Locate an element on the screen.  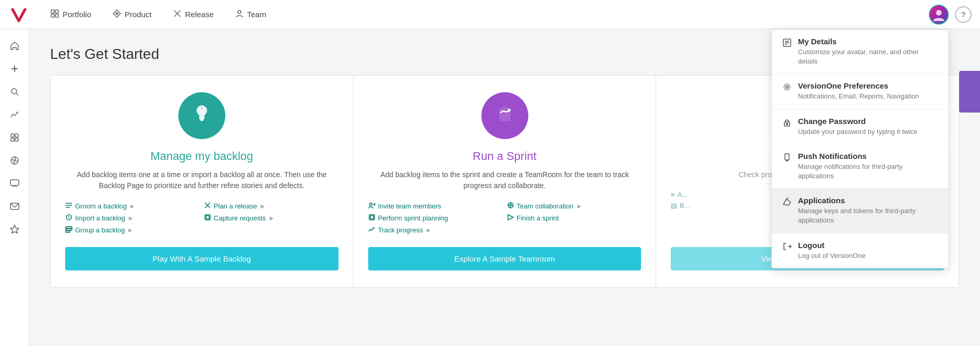
link-capture-requests: Capture requests ▶ is located at coordinates (271, 218).